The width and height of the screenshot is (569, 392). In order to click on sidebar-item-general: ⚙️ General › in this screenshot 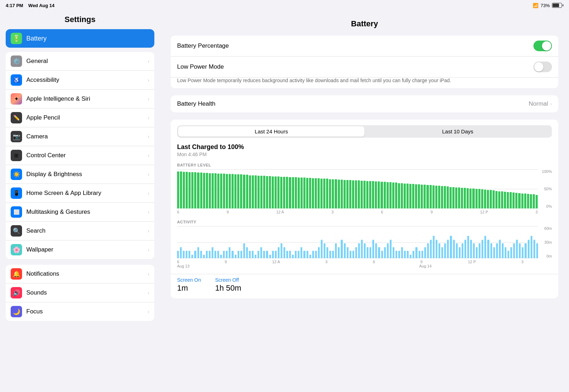, I will do `click(80, 61)`.